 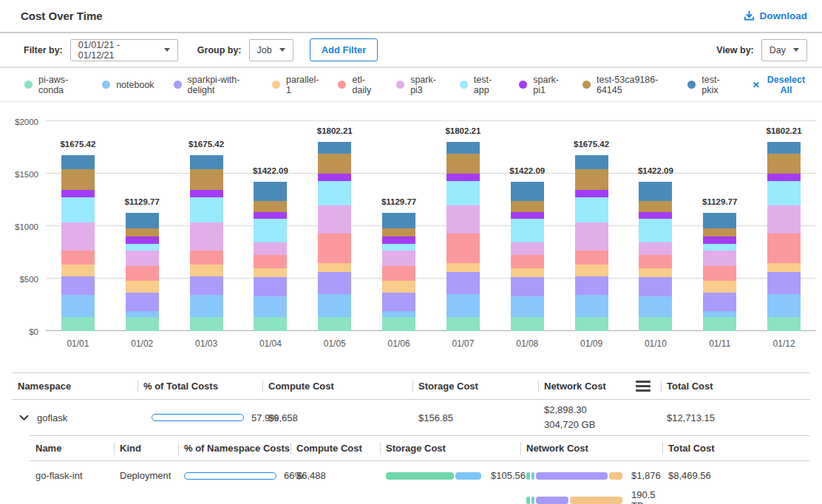 What do you see at coordinates (411, 418) in the screenshot?
I see `table-row-goflask: goflask 57.9% $9,658 $156.85 $2,898.30 3…` at bounding box center [411, 418].